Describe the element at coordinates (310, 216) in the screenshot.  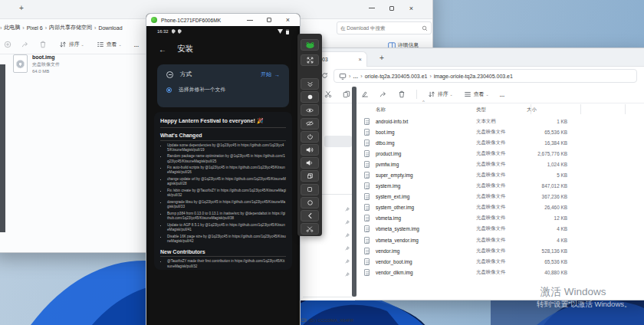
I see `chevron-left-icon` at that location.